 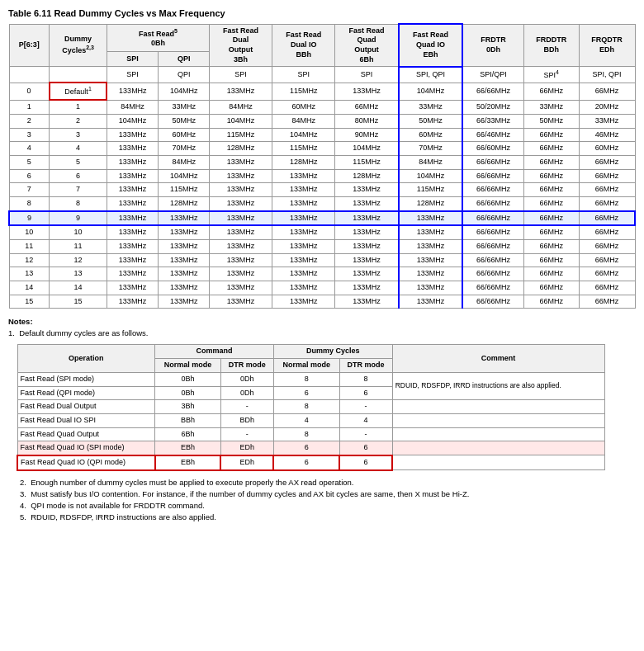 What do you see at coordinates (310, 408) in the screenshot?
I see `sub-table-row: Fast Read Dual Output3Bh-8-` at bounding box center [310, 408].